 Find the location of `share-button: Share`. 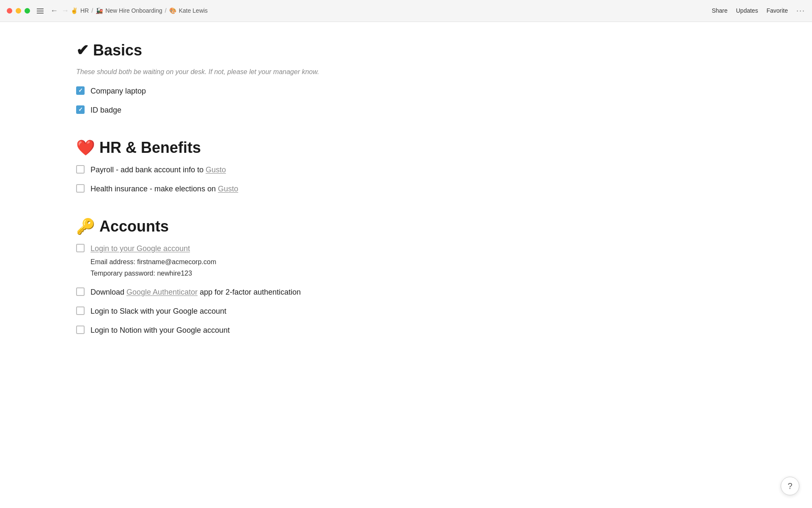

share-button: Share is located at coordinates (720, 11).